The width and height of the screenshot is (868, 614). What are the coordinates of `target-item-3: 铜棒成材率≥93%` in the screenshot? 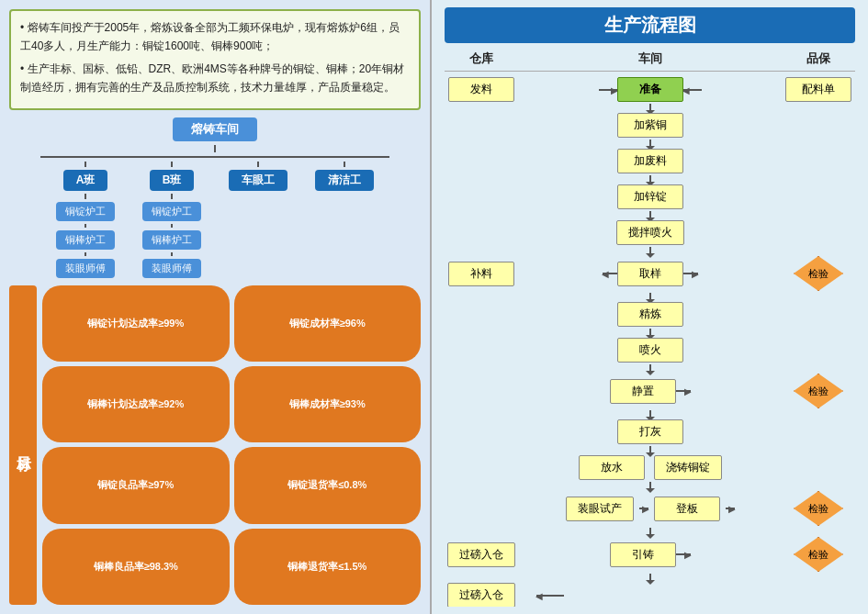 It's located at (328, 404).